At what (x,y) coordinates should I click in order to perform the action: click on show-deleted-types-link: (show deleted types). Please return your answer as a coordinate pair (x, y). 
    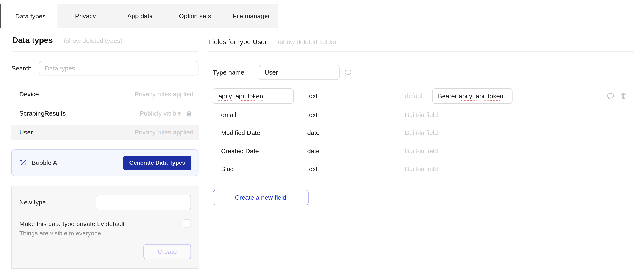
    Looking at the image, I should click on (93, 41).